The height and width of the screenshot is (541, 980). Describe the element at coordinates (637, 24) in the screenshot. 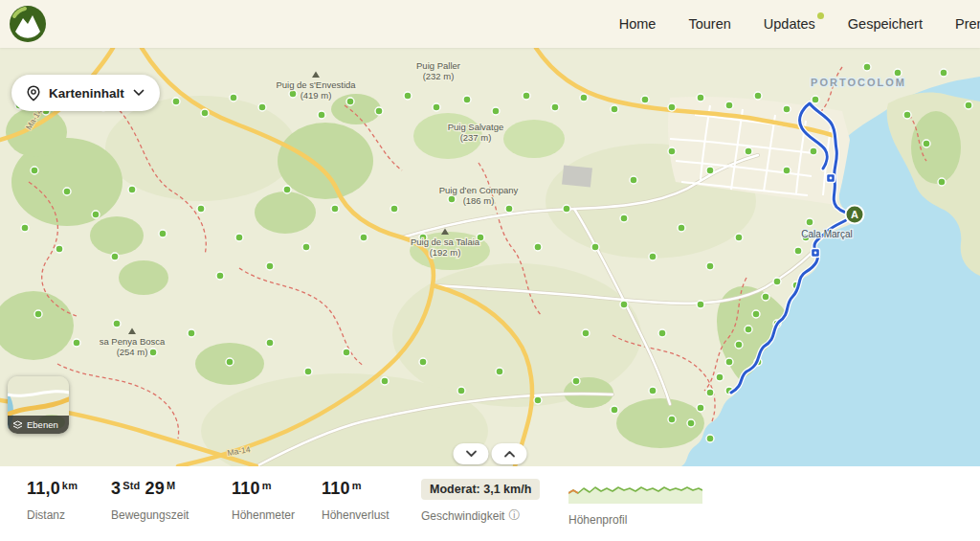

I see `nav-home: Home` at that location.